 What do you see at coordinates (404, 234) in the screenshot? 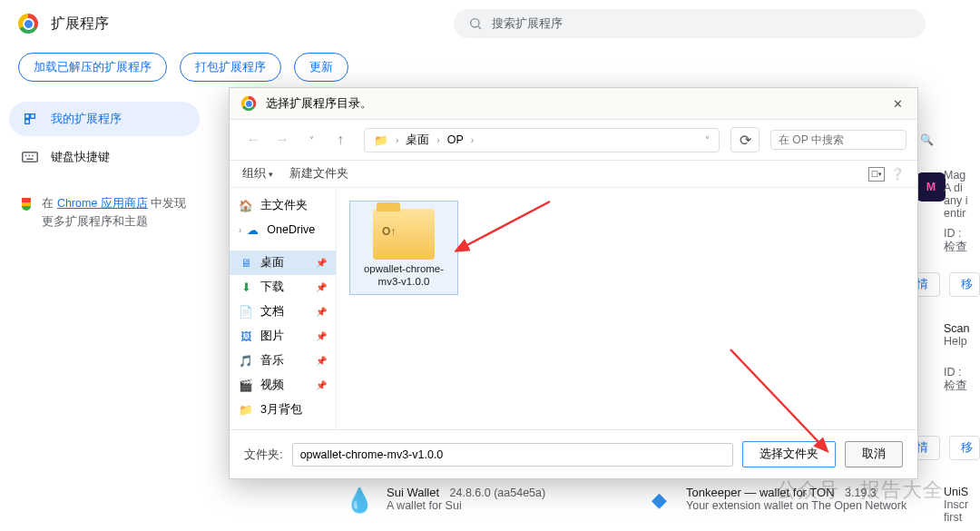
I see `folder-icon` at bounding box center [404, 234].